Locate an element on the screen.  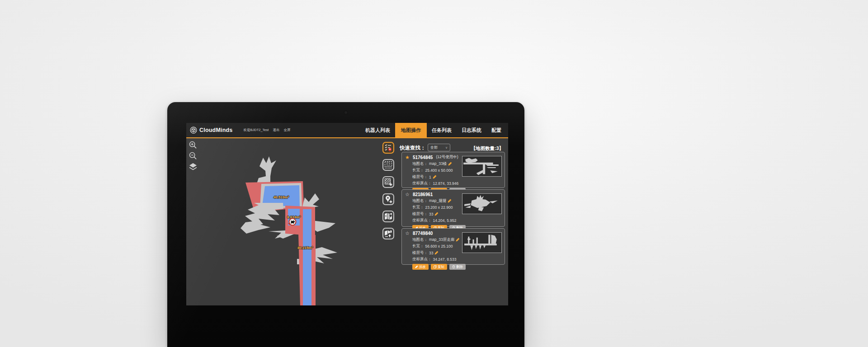
map-origin-value: 34.247, 8.533 is located at coordinates (445, 259).